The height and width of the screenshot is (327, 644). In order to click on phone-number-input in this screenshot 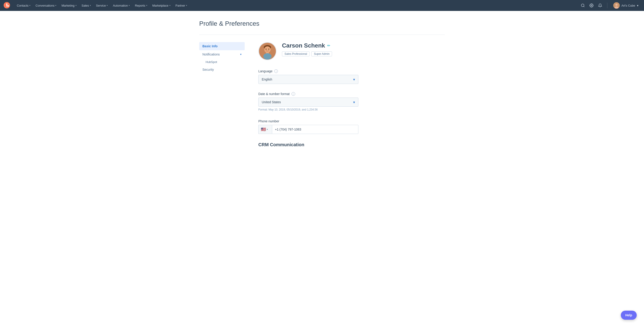, I will do `click(315, 130)`.